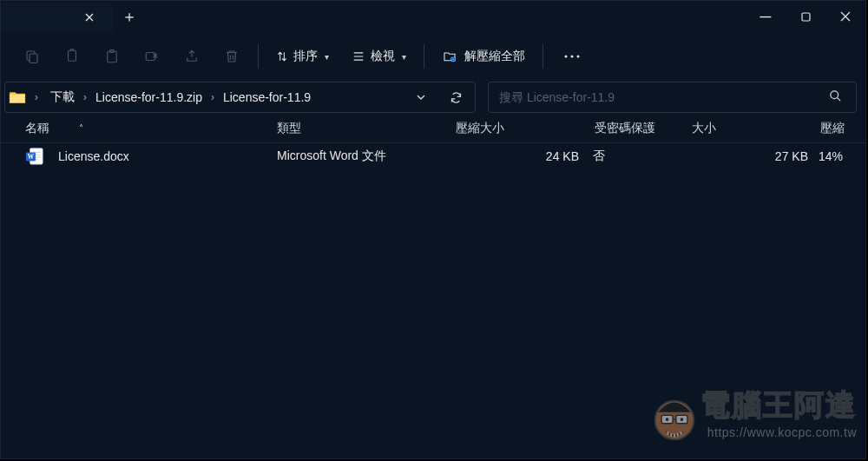  What do you see at coordinates (779, 412) in the screenshot?
I see `watermark: 電腦王阿達 https://www.kocpc.com.tw` at bounding box center [779, 412].